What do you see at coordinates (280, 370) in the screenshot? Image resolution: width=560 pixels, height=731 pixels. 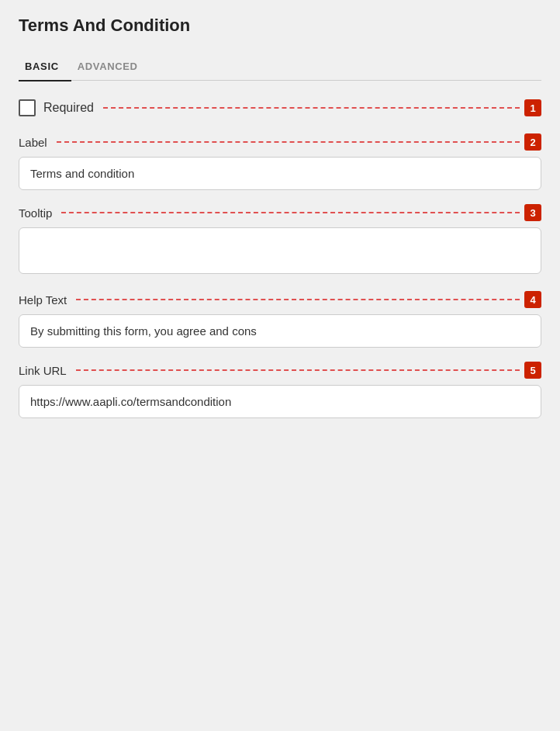 I see `linkurl-field-header: Link URL 5` at bounding box center [280, 370].